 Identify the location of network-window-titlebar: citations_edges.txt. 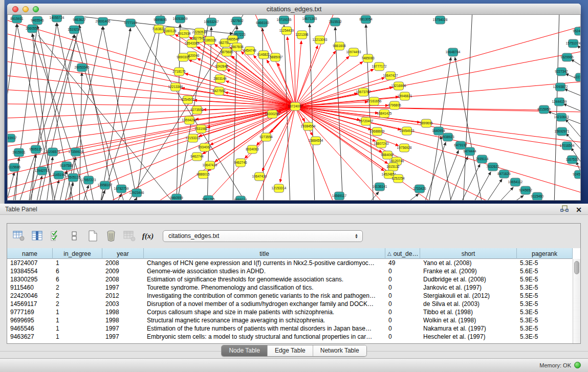
(294, 9).